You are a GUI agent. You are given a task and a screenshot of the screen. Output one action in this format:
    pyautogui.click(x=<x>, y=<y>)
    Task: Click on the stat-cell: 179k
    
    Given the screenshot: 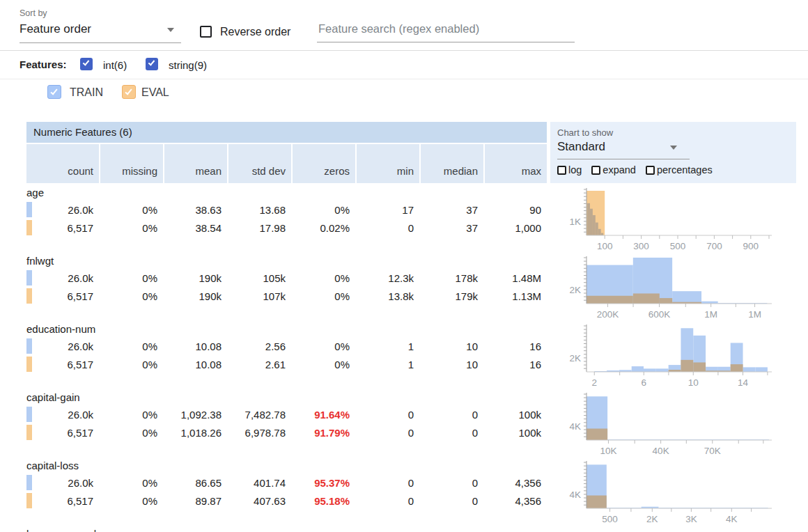 What is the action you would take?
    pyautogui.click(x=452, y=296)
    